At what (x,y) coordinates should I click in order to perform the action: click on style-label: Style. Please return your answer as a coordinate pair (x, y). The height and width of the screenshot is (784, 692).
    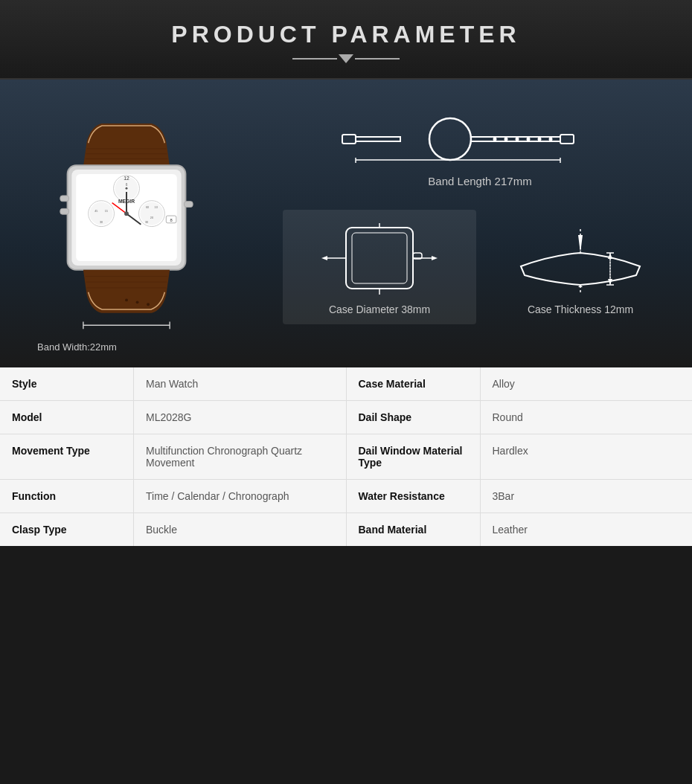
    Looking at the image, I should click on (67, 384).